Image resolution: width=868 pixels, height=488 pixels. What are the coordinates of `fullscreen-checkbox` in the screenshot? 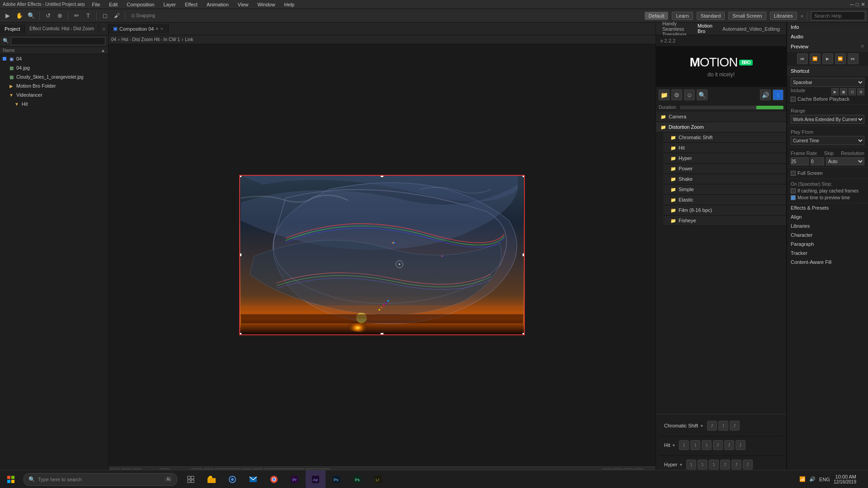 It's located at (793, 174).